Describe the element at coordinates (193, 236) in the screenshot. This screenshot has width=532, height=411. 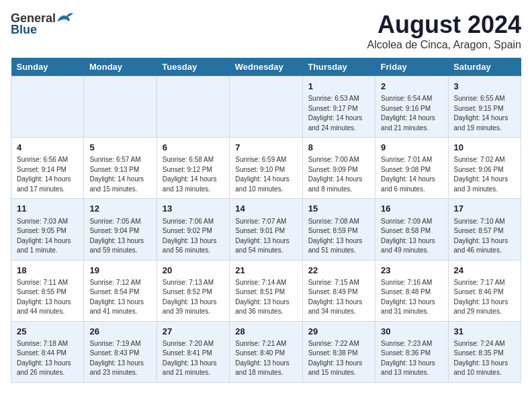
I see `day-info: Sunrise: 7:06 AMSunset: 9:02 PMDaylight:…` at that location.